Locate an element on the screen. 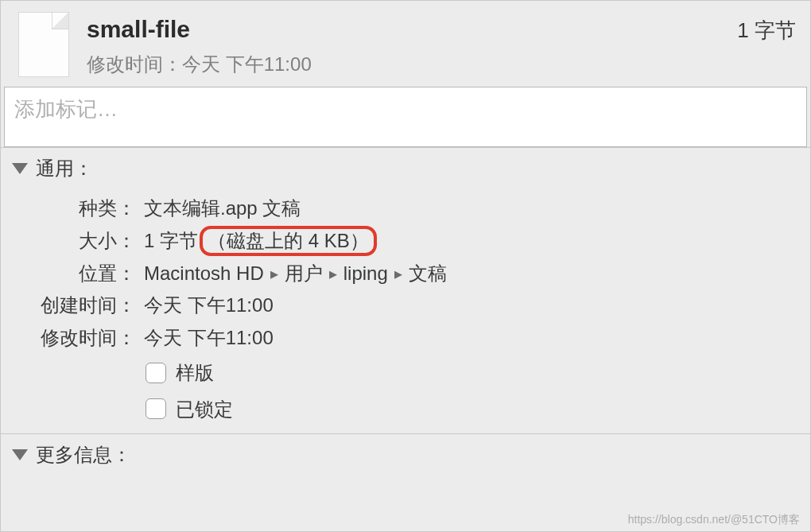 Image resolution: width=811 pixels, height=532 pixels. row-kind: 种类 文本编辑.app 文稿 is located at coordinates (406, 208).